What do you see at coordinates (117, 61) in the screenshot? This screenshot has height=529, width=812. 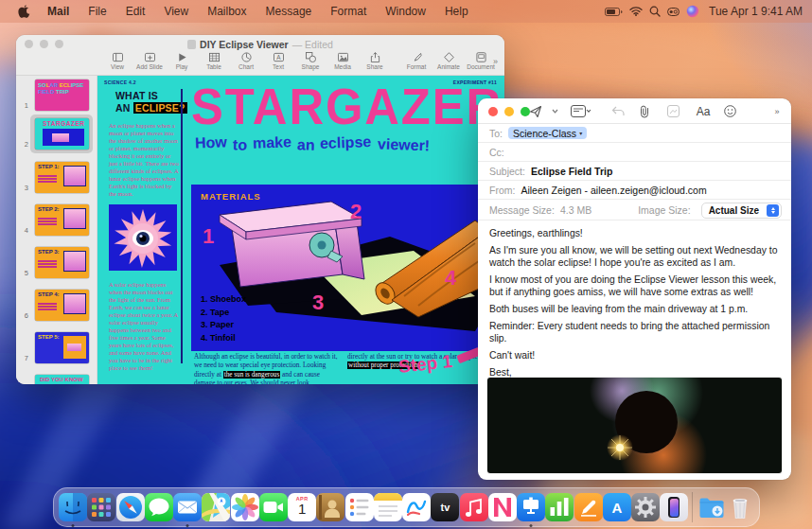 I see `keynote-tool-view: View` at bounding box center [117, 61].